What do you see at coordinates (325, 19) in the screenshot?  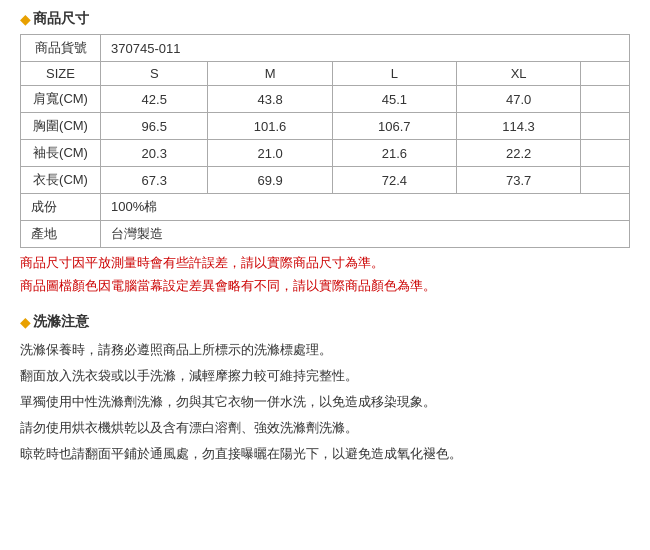 I see `product-size-header: ◆ 商品尺寸` at bounding box center [325, 19].